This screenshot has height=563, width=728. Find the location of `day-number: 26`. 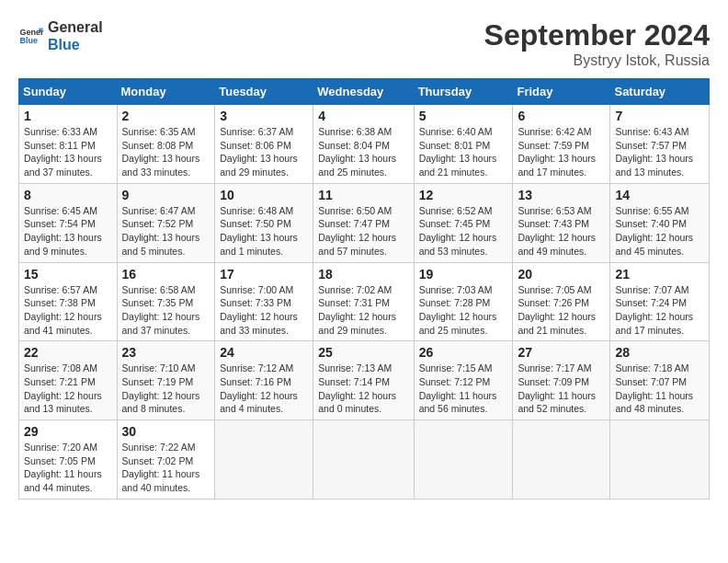

day-number: 26 is located at coordinates (463, 352).